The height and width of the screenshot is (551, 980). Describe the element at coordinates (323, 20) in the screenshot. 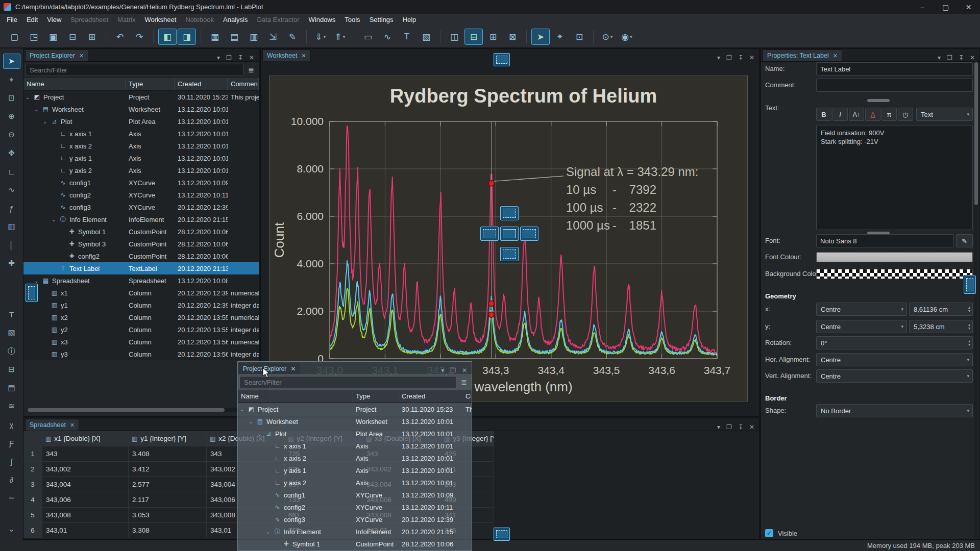

I see `menu-windows: Windows` at that location.